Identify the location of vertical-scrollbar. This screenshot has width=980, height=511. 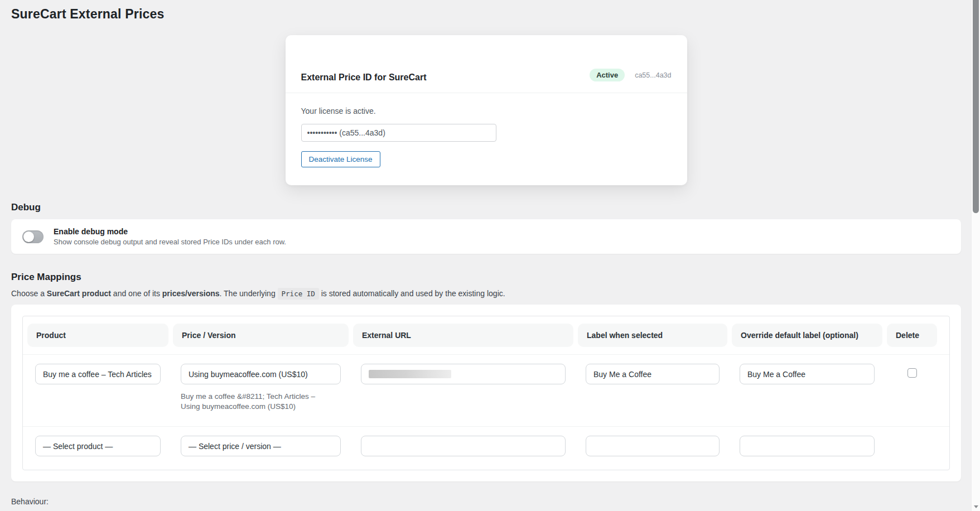
(976, 256).